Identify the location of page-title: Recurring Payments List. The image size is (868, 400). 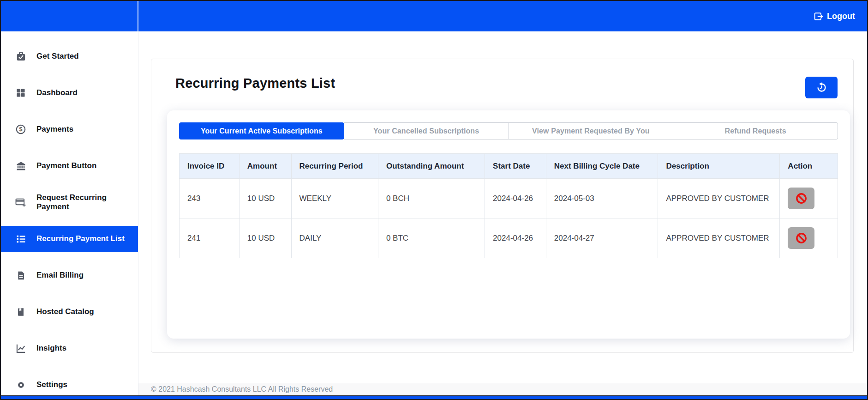
(255, 83).